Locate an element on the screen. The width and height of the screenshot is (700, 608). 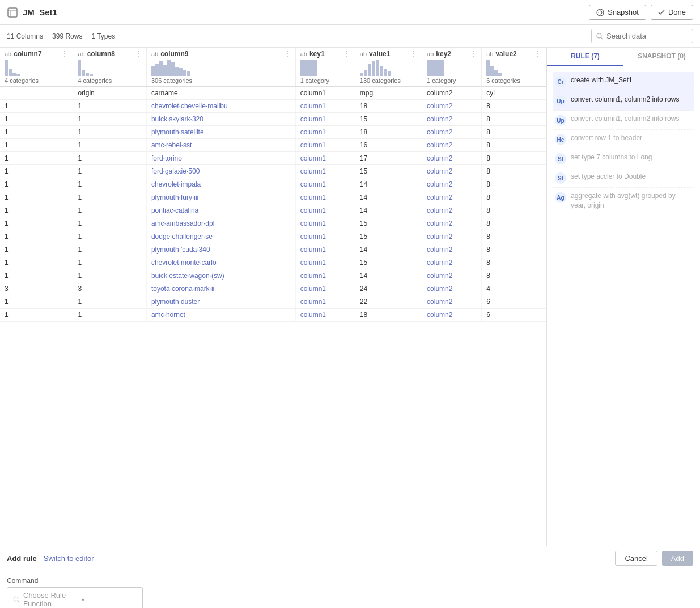
bottom-toolbar-right: Cancel Add is located at coordinates (654, 558).